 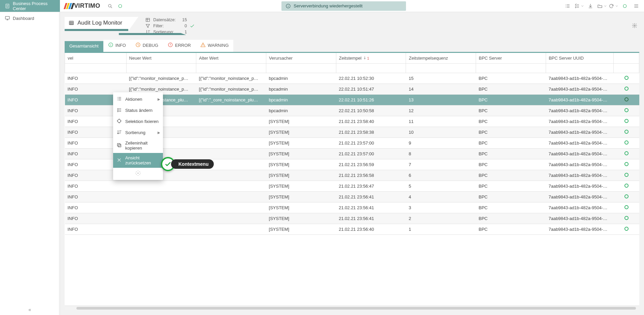 What do you see at coordinates (96, 58) in the screenshot?
I see `column-header: vel` at bounding box center [96, 58].